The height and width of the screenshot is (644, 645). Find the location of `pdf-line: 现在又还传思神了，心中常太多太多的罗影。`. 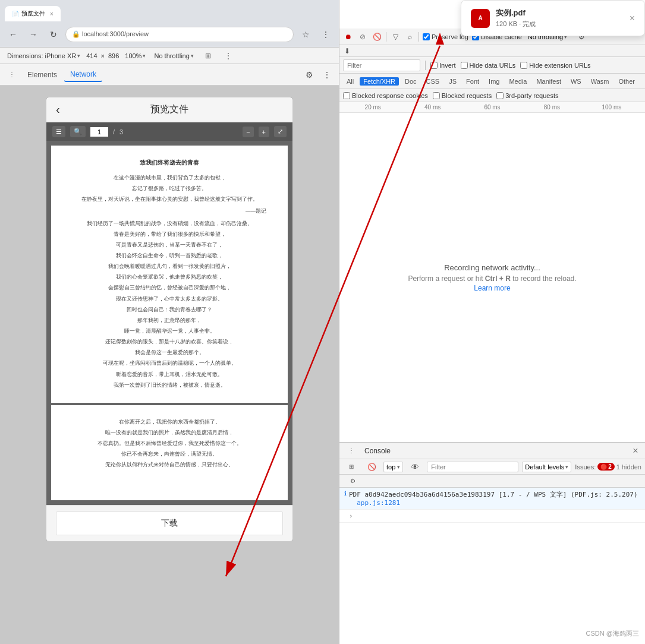

pdf-line: 现在又还传思神了，心中常太多太多的罗影。 is located at coordinates (169, 299).